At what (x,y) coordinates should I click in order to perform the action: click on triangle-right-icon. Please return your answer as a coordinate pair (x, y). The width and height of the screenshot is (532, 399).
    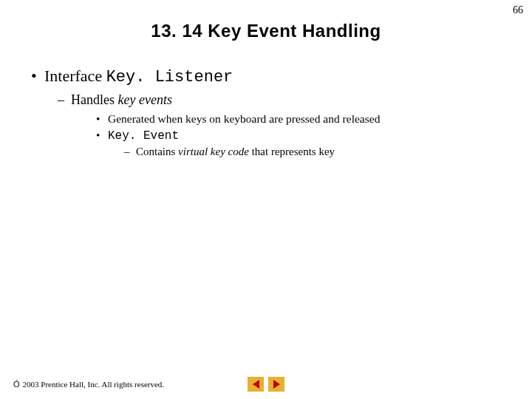
    Looking at the image, I should click on (276, 384).